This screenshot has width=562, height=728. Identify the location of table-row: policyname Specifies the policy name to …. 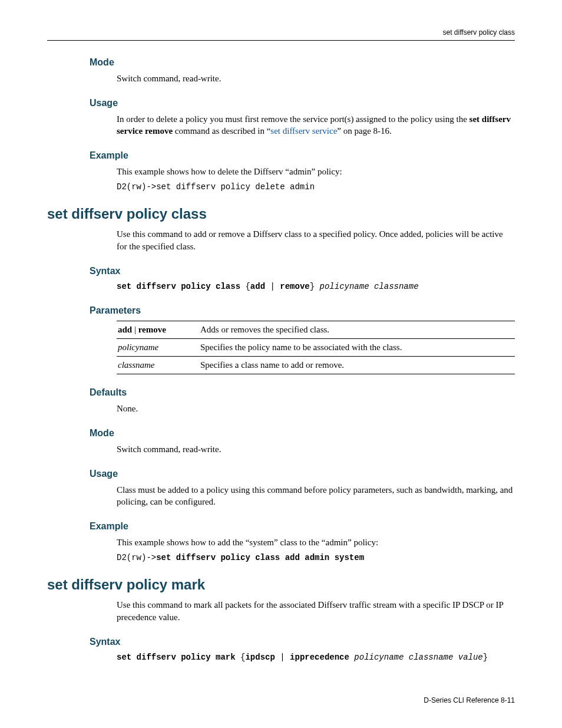
(316, 348).